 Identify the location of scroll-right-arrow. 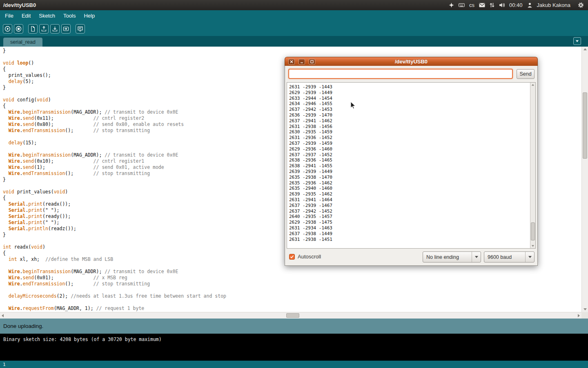
(579, 316).